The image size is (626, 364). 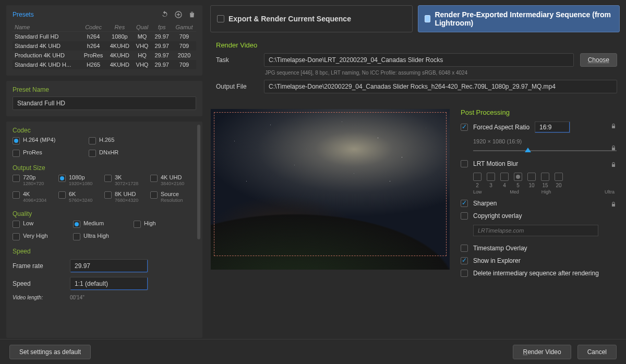 I want to click on table-row: Standard 4K UHD H...H2654KUHDVHQ29.97709, so click(x=104, y=65).